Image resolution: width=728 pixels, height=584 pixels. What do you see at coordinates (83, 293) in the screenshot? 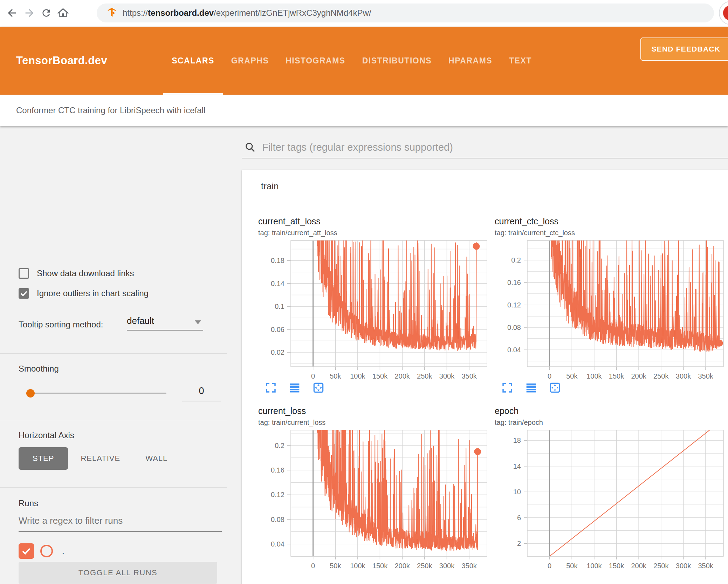
I see `ignore-outliers-row: Ignore outliers in chart scaling` at bounding box center [83, 293].